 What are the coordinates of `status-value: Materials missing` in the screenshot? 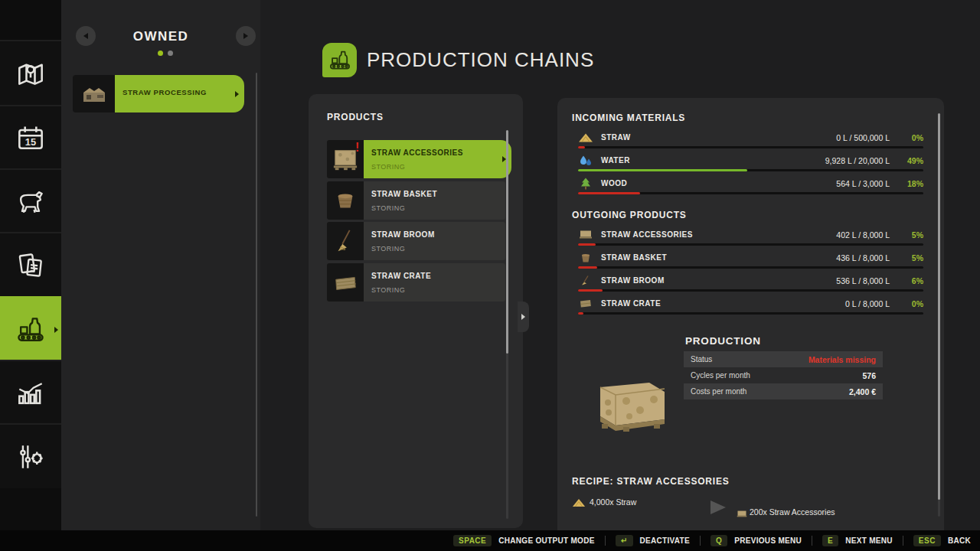 It's located at (842, 360).